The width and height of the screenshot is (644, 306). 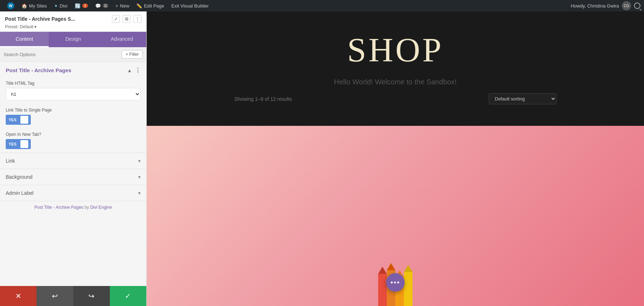 I want to click on link-title-field: Link Title to Single Page YES, so click(x=73, y=116).